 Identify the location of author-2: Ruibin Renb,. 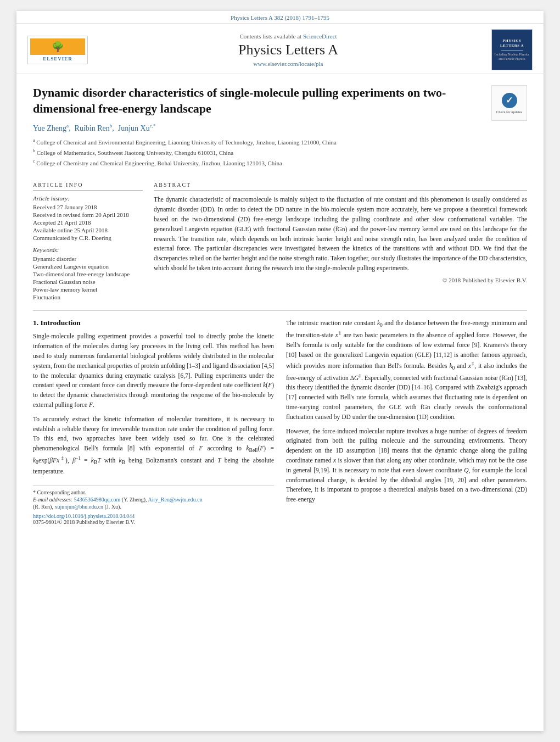
(96, 129).